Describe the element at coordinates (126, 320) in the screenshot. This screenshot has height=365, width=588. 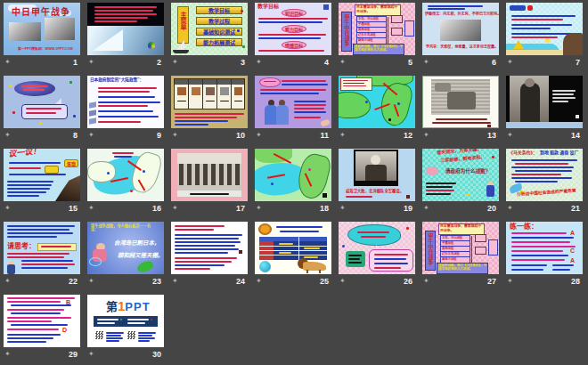
I see `slide-30-thumbnail: 第1PPT` at that location.